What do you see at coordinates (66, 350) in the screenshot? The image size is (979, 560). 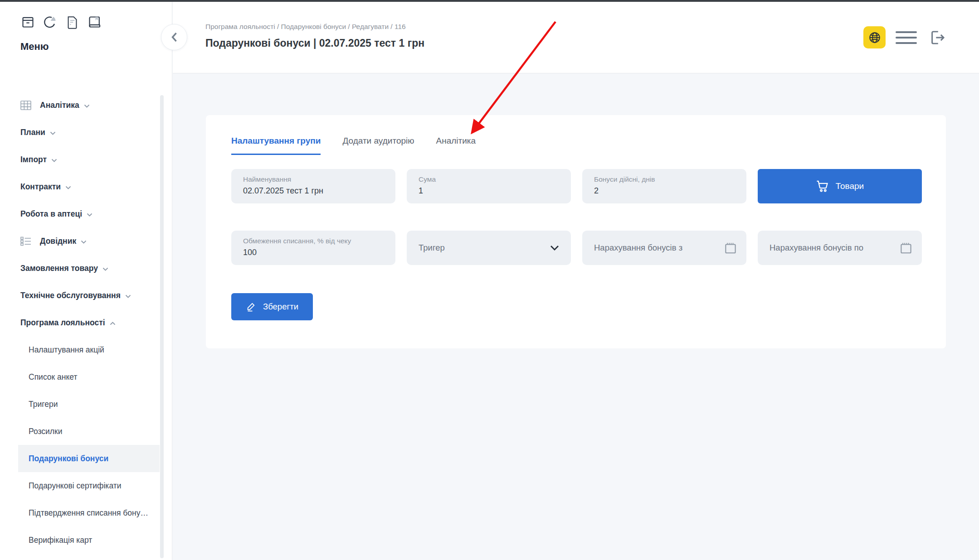 I see `sidebar-subitem-label: Налаштування акцій` at bounding box center [66, 350].